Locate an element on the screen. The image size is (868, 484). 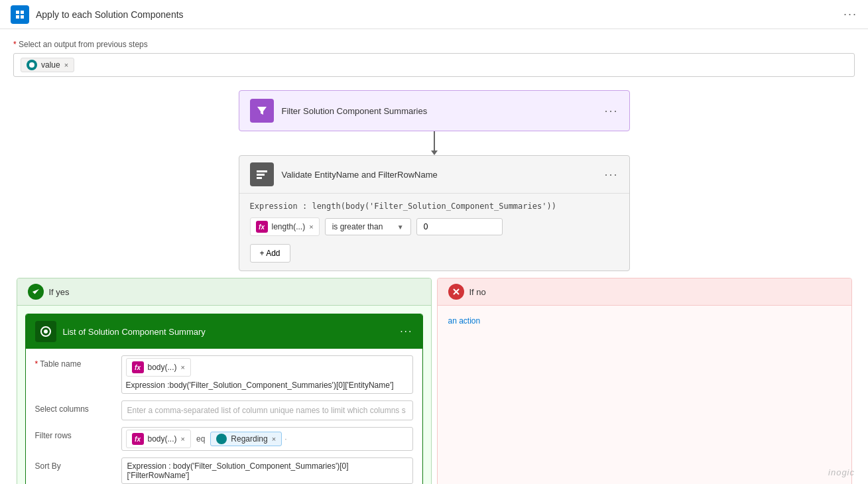
add-action-link: an action is located at coordinates (464, 321).